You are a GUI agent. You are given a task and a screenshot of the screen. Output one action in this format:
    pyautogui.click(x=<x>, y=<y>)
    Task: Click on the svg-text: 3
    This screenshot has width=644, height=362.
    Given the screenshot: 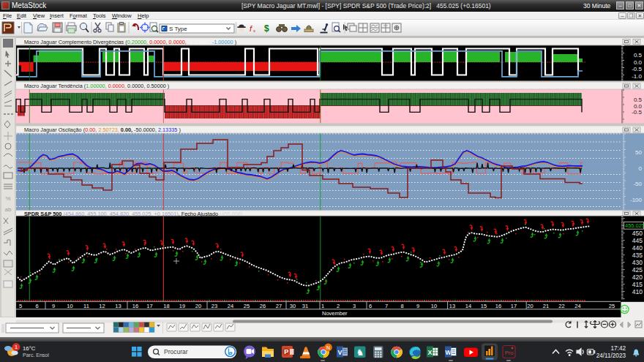 What is the action you would take?
    pyautogui.click(x=354, y=306)
    